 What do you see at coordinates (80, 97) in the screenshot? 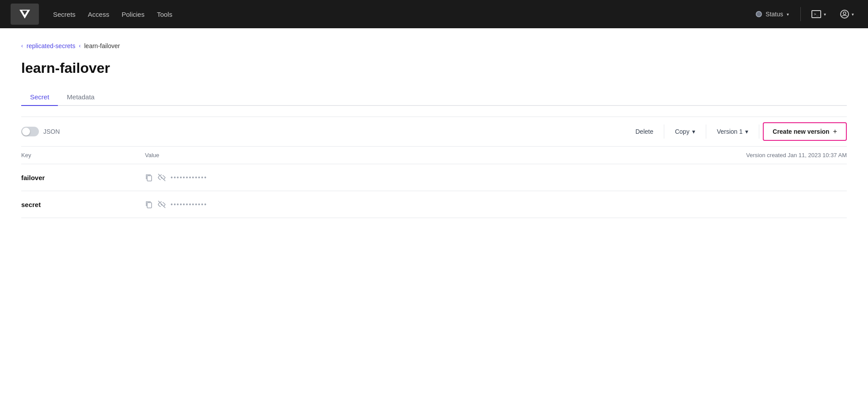
I see `tab-metadata: Metadata` at bounding box center [80, 97].